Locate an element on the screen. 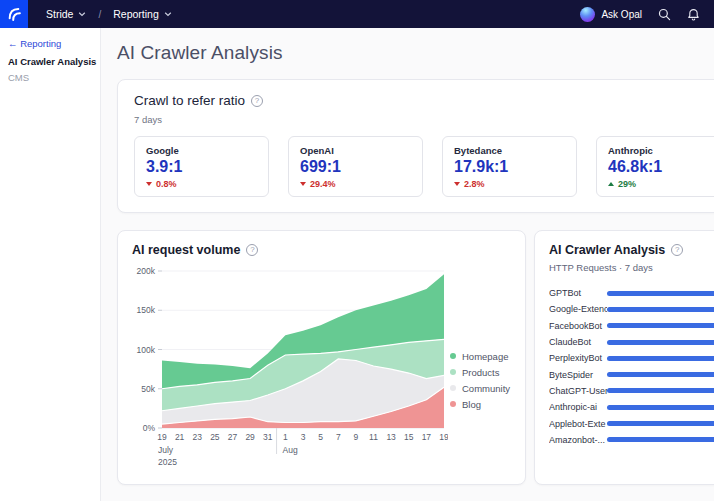  stat-value: 699:1 is located at coordinates (356, 167).